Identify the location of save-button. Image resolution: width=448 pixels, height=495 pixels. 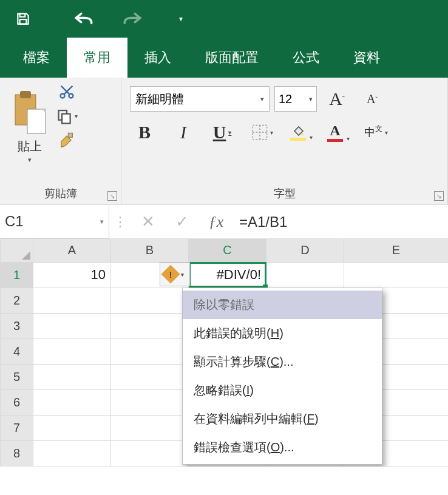
(23, 19).